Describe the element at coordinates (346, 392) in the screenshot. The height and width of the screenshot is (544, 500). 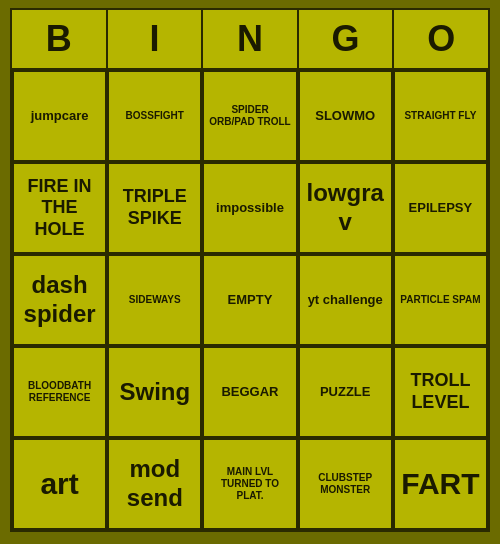
I see `bingo-cell-18: PUZZLE` at that location.